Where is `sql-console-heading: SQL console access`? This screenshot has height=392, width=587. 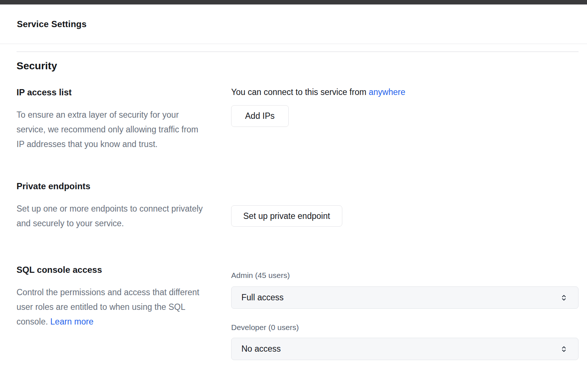
sql-console-heading: SQL console access is located at coordinates (124, 270).